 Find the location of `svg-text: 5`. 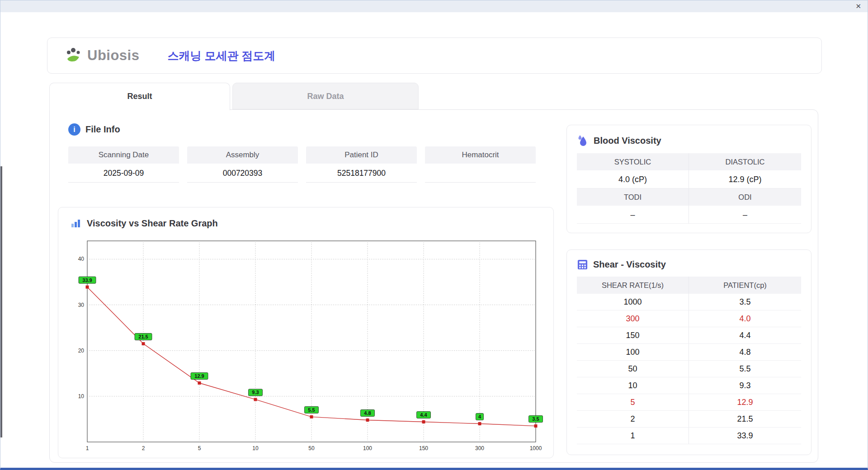

svg-text: 5 is located at coordinates (200, 448).